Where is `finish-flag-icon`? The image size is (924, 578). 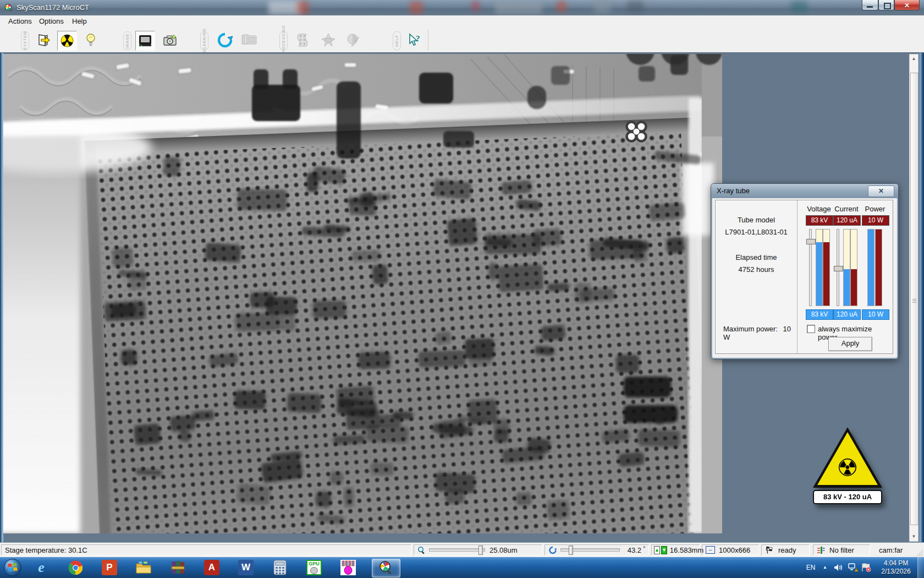 finish-flag-icon is located at coordinates (769, 550).